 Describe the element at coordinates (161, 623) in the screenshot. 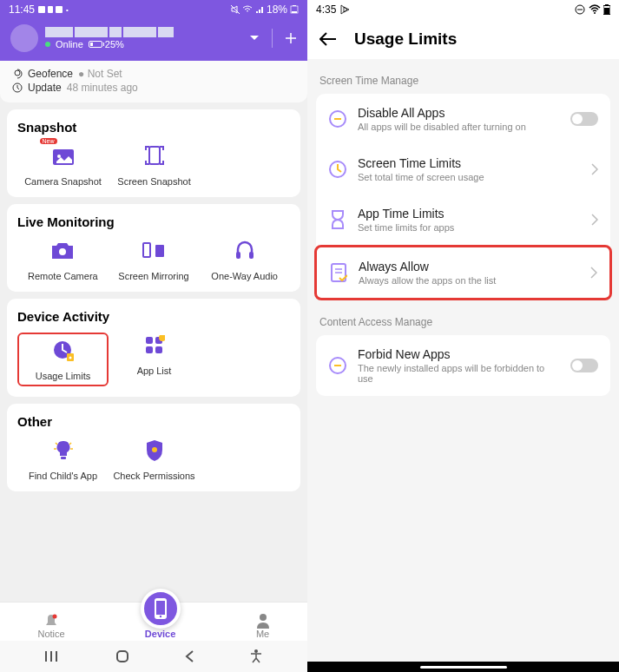

I see `nav-device: Device` at that location.